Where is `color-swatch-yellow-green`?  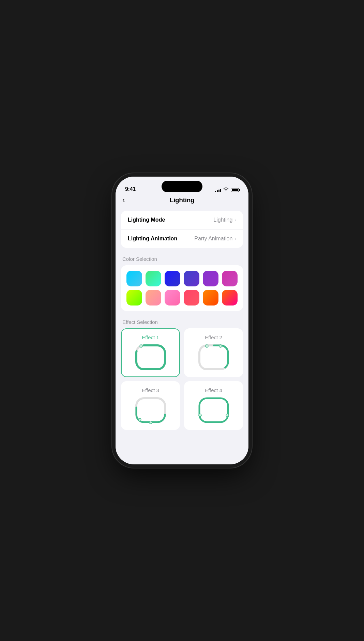 color-swatch-yellow-green is located at coordinates (134, 298).